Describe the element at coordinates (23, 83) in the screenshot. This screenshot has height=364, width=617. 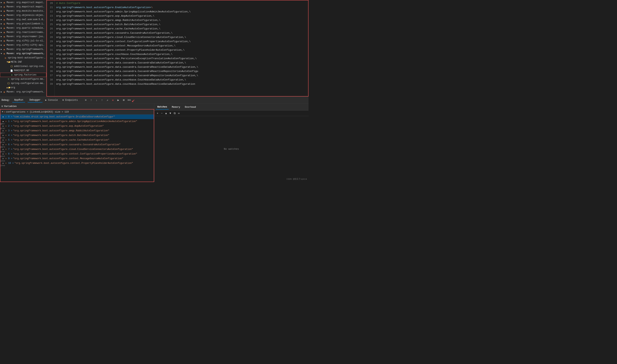
I see `tree-item-spring-config-meta: {}spring-configuration-metadata.json` at that location.